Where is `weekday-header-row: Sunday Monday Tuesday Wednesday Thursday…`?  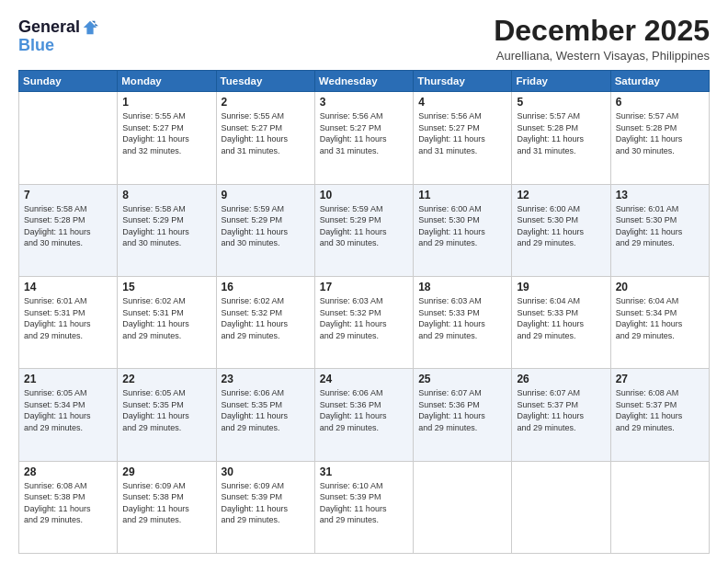 weekday-header-row: Sunday Monday Tuesday Wednesday Thursday… is located at coordinates (364, 81).